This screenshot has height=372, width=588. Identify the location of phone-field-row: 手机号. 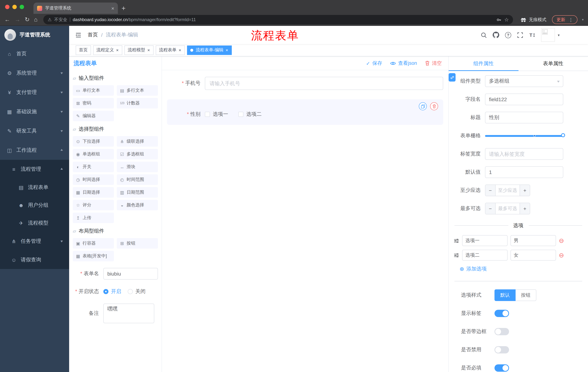
(305, 83).